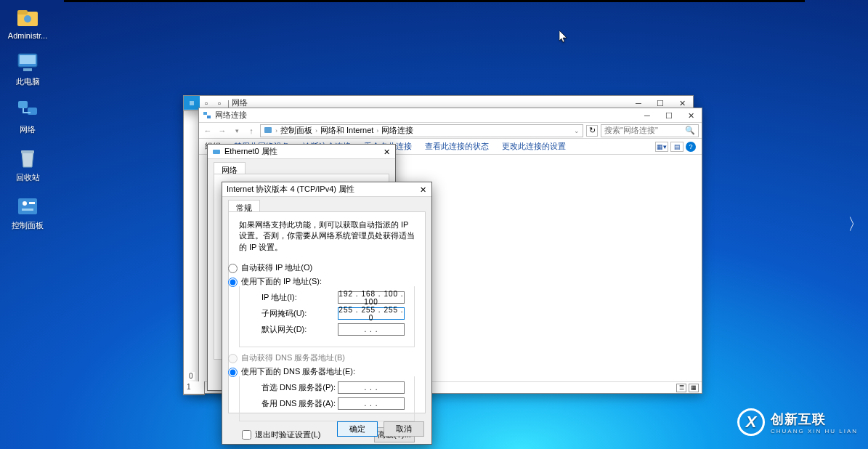  Describe the element at coordinates (28, 69) in the screenshot. I see `desktop-icon-this-pc: 此电脑` at that location.